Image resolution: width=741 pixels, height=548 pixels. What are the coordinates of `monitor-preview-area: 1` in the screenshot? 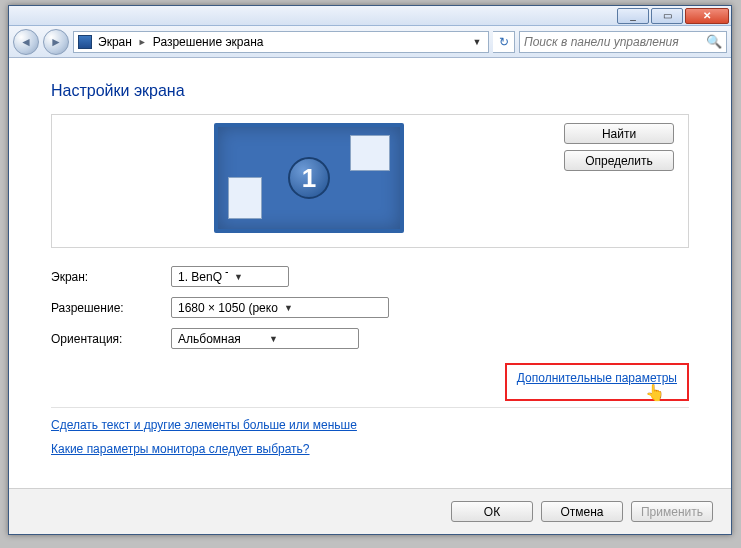 It's located at (309, 178).